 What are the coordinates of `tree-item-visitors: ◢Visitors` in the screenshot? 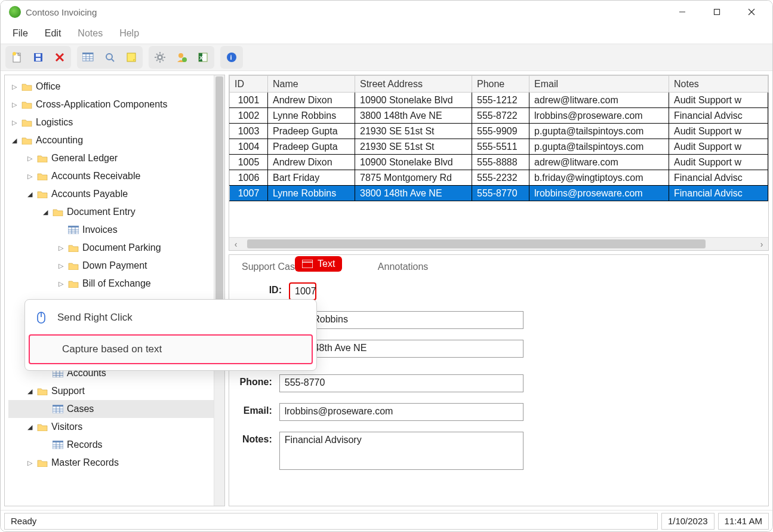 It's located at (111, 427).